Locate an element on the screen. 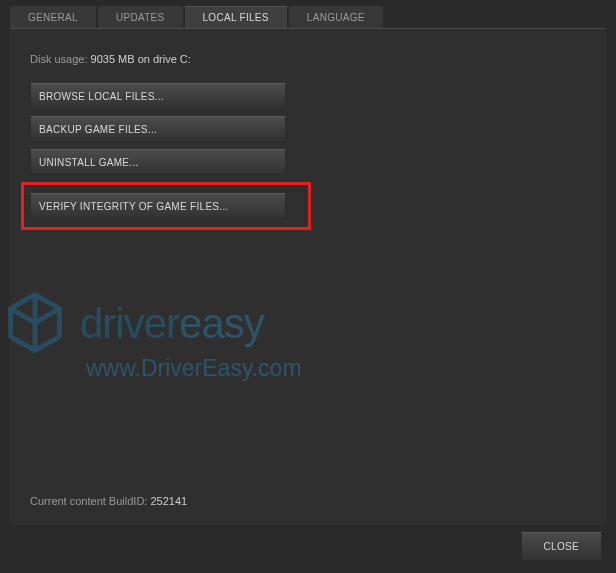  close-button: CLOSE is located at coordinates (562, 546).